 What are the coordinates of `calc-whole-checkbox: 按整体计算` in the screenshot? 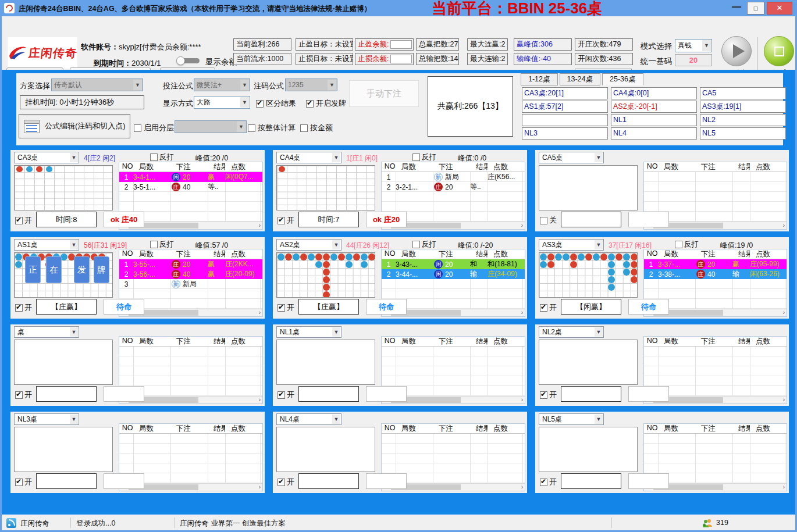 It's located at (272, 128).